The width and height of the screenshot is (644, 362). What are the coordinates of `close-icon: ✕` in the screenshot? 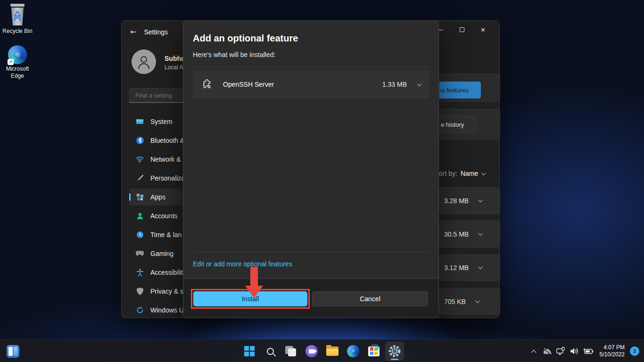 It's located at (483, 30).